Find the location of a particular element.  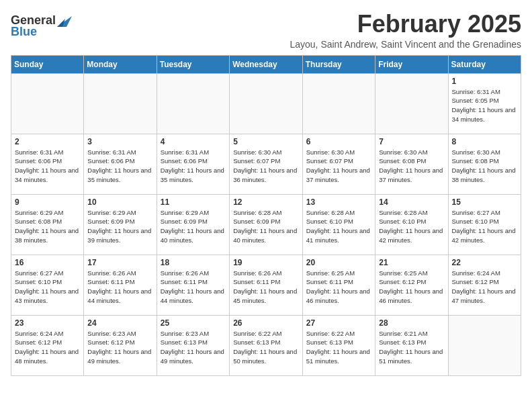

day-number: 10 is located at coordinates (120, 202).